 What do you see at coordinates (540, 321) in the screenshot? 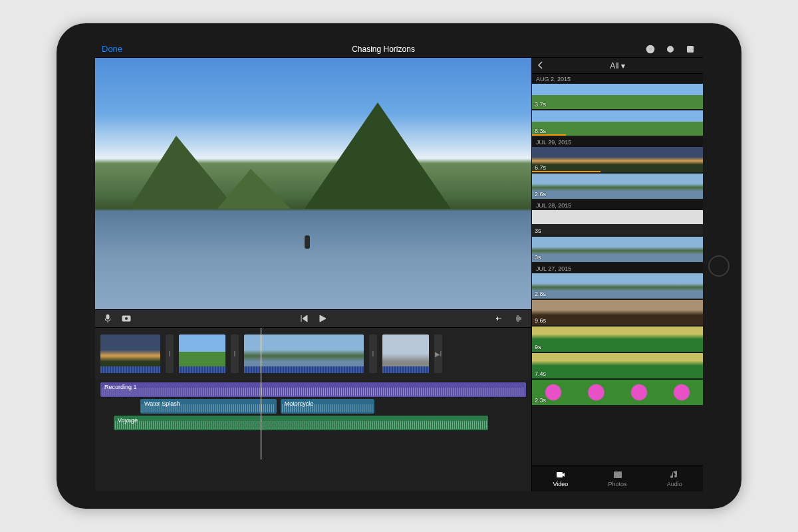
I see `clip-duration: 9.6s` at bounding box center [540, 321].